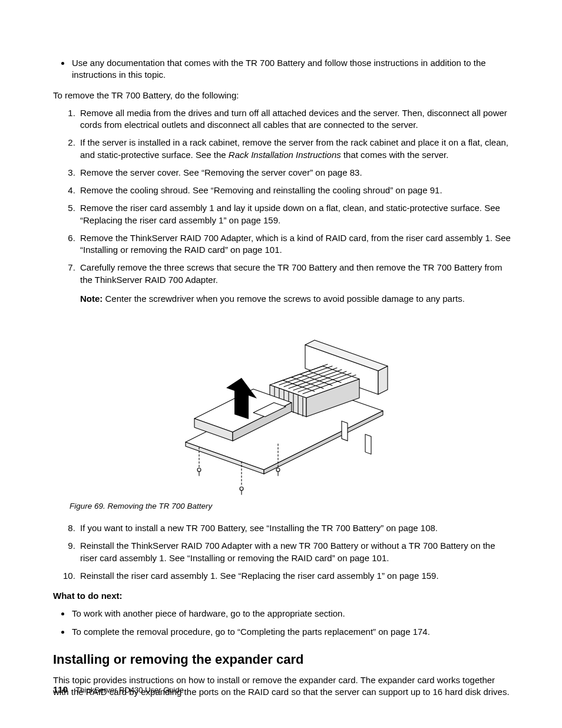  I want to click on page-footer: 110 ThinkServer RD430 User Guide, so click(118, 690).